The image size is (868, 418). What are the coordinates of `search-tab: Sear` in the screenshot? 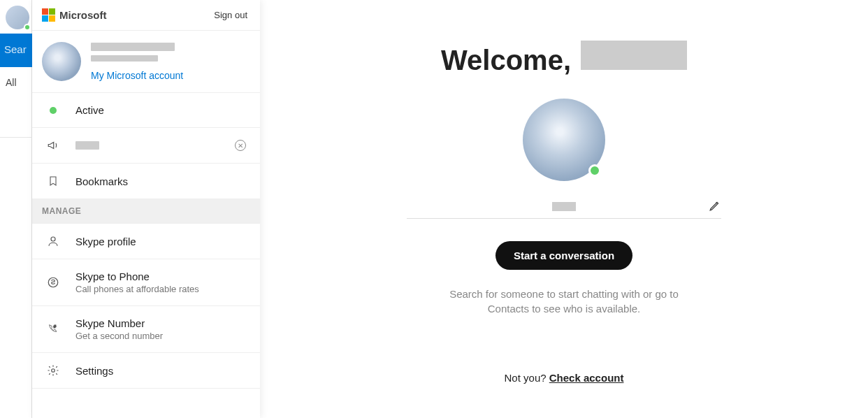 It's located at (16, 50).